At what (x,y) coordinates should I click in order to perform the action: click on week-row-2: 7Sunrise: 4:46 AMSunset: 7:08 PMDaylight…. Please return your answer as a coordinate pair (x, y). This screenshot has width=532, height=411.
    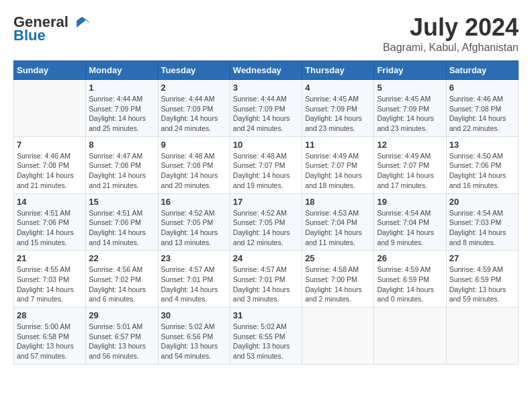
    Looking at the image, I should click on (266, 165).